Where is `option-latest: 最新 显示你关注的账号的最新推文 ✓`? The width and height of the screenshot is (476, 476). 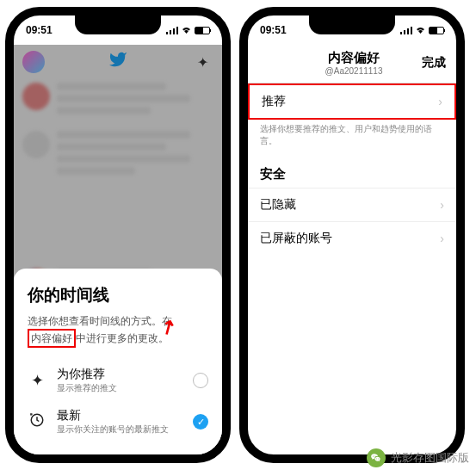
option-latest: 最新 显示你关注的账号的最新推文 ✓ is located at coordinates (118, 422).